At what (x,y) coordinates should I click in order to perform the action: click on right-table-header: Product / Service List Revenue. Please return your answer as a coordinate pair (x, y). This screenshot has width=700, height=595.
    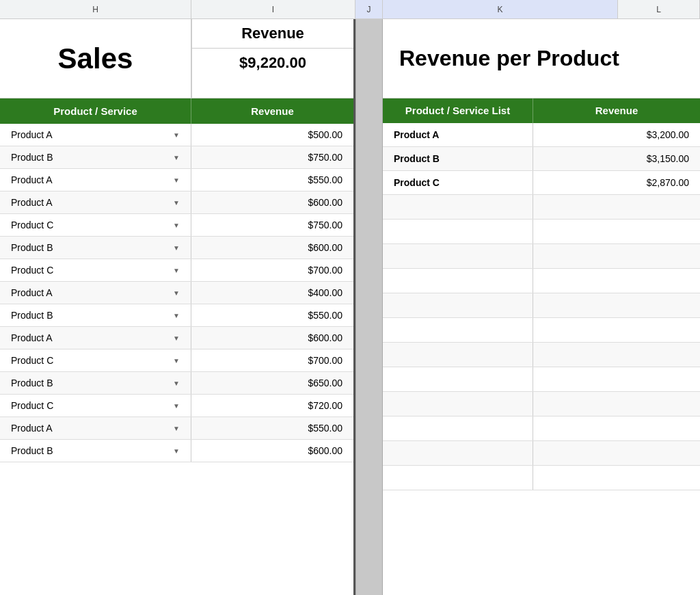
    Looking at the image, I should click on (541, 111).